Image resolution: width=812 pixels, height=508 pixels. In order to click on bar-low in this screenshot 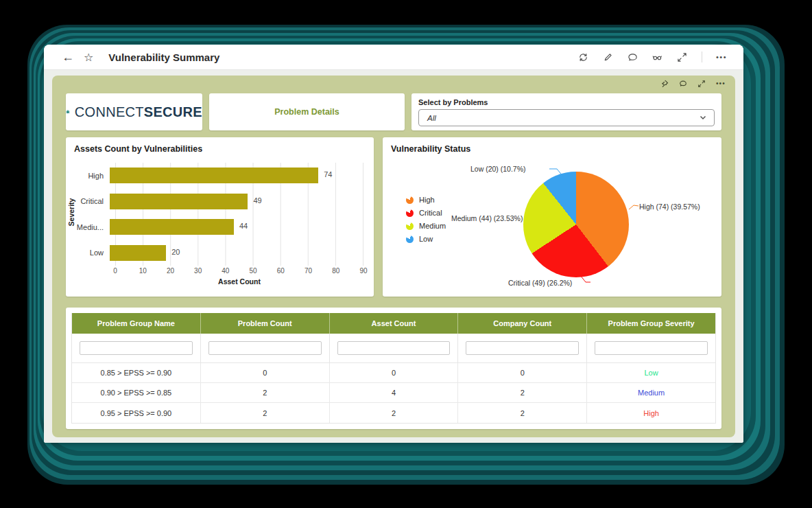, I will do `click(138, 253)`.